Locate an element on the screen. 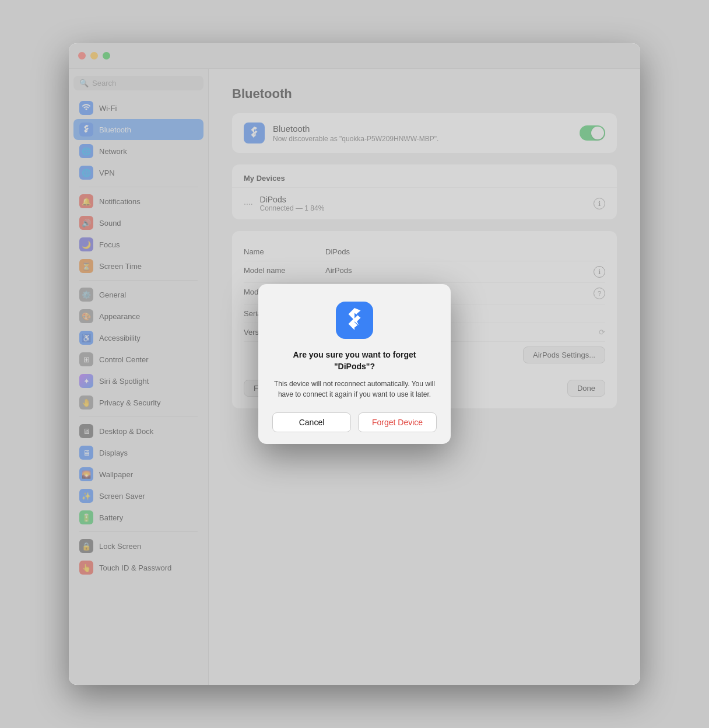 This screenshot has height=728, width=709. dialog-forget-button: Forget Device is located at coordinates (398, 422).